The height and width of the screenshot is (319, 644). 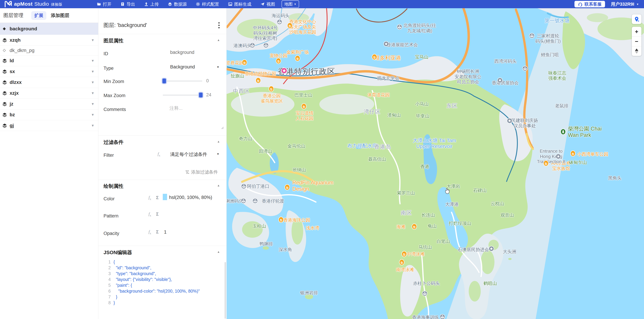 I want to click on json-line: 6 "background-color": "hsl(200, 100%, 80…, so click(x=162, y=291).